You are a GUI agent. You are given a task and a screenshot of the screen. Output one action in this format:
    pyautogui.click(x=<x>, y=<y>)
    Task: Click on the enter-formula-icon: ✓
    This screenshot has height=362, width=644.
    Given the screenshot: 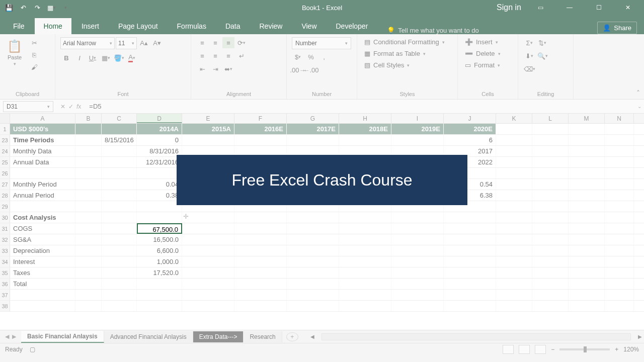 What is the action you would take?
    pyautogui.click(x=71, y=107)
    